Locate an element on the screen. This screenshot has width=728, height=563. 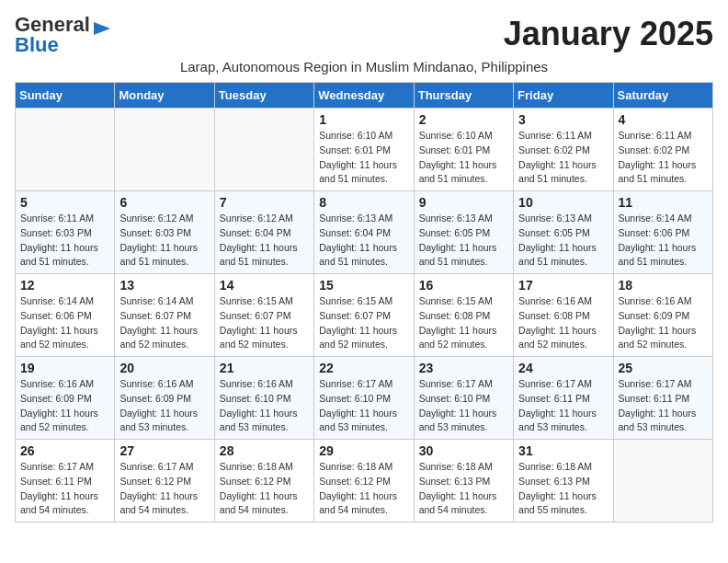
day-info: Sunrise: 6:14 AMSunset: 6:07 PMDaylight:… is located at coordinates (164, 324).